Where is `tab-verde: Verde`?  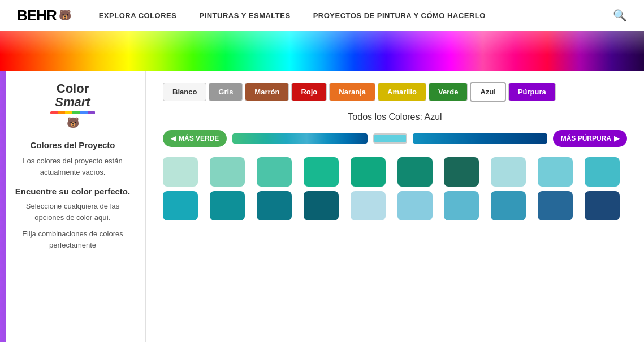 tab-verde: Verde is located at coordinates (448, 92).